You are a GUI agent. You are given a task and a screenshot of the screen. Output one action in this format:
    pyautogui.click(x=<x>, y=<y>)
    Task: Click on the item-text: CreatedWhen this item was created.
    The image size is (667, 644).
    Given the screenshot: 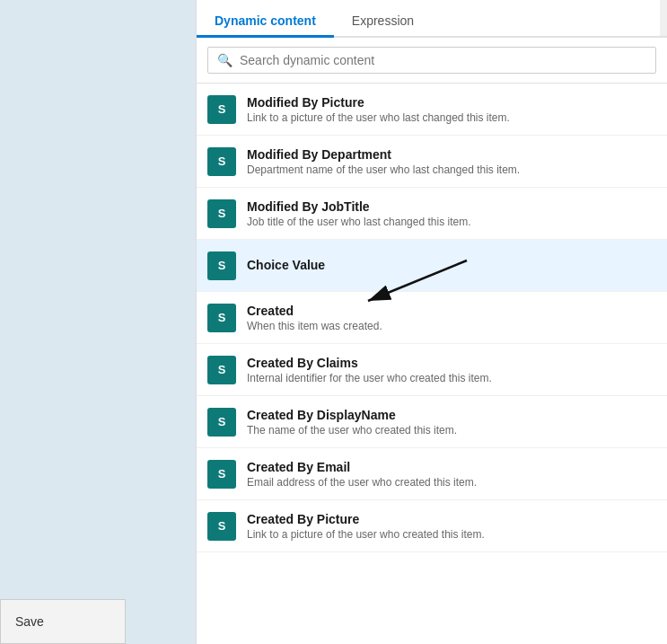 What is the action you would take?
    pyautogui.click(x=452, y=318)
    